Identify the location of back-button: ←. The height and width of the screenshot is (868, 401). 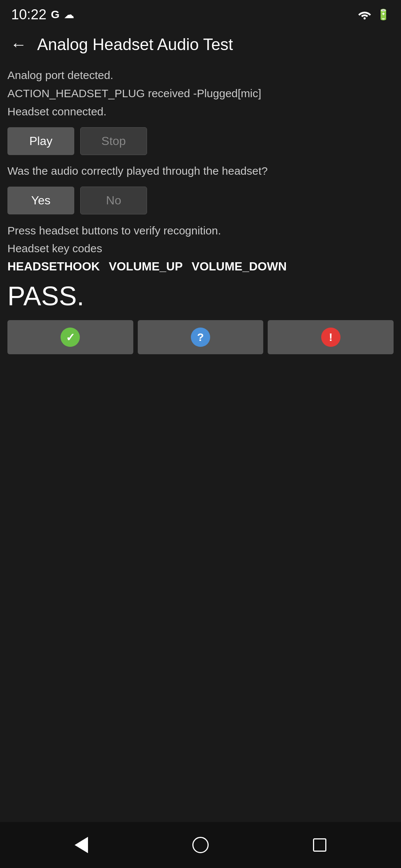
(19, 45).